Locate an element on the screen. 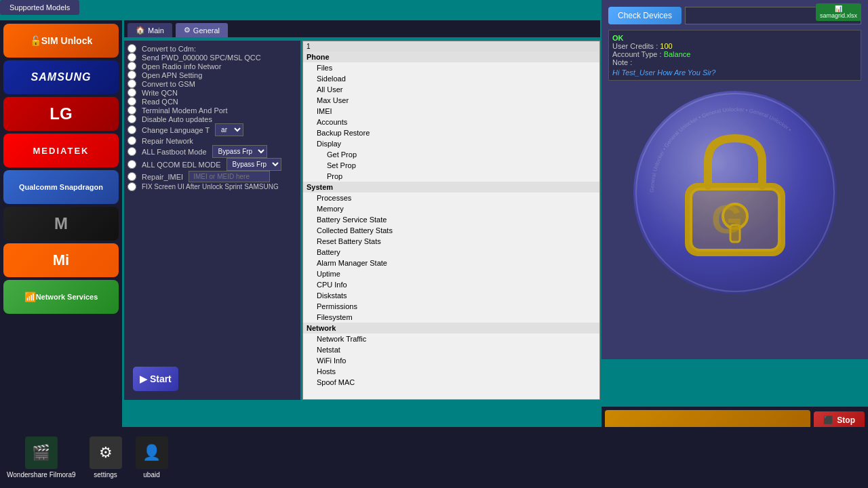 The image size is (868, 488). taskbar: 🎬 Wondershare Filmora9 ⚙ settings 👤 ubai… is located at coordinates (434, 458).